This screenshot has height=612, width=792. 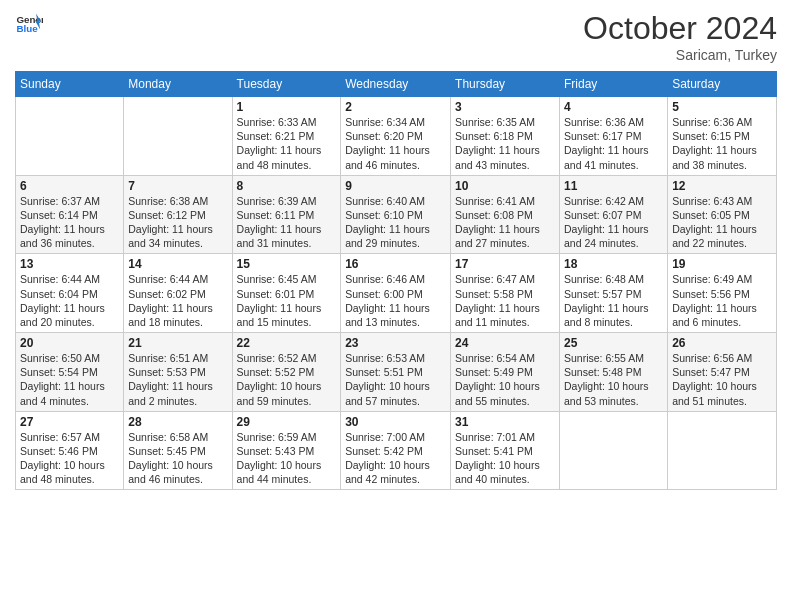 I want to click on day-info: Sunrise: 6:44 AM Sunset: 6:04 PM Dayligh…, so click(x=70, y=300).